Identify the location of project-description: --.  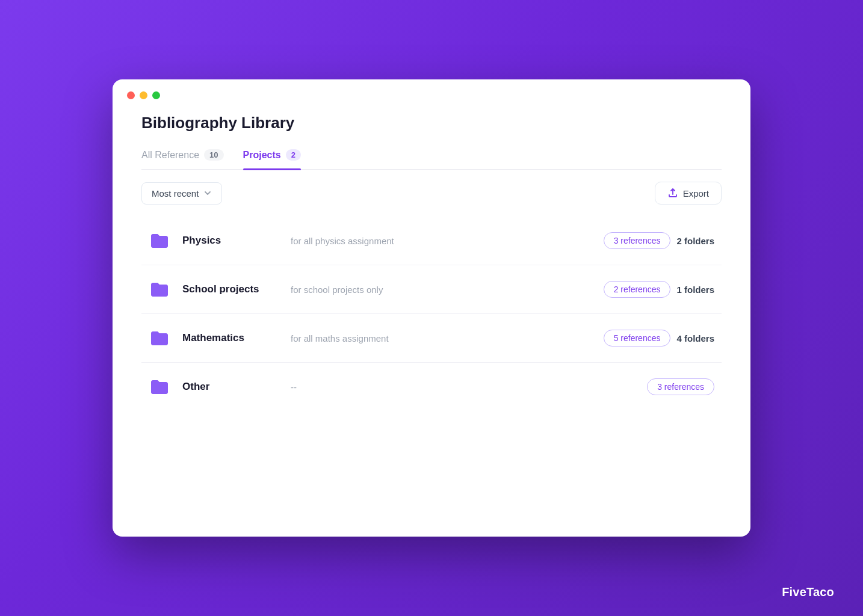
(463, 387).